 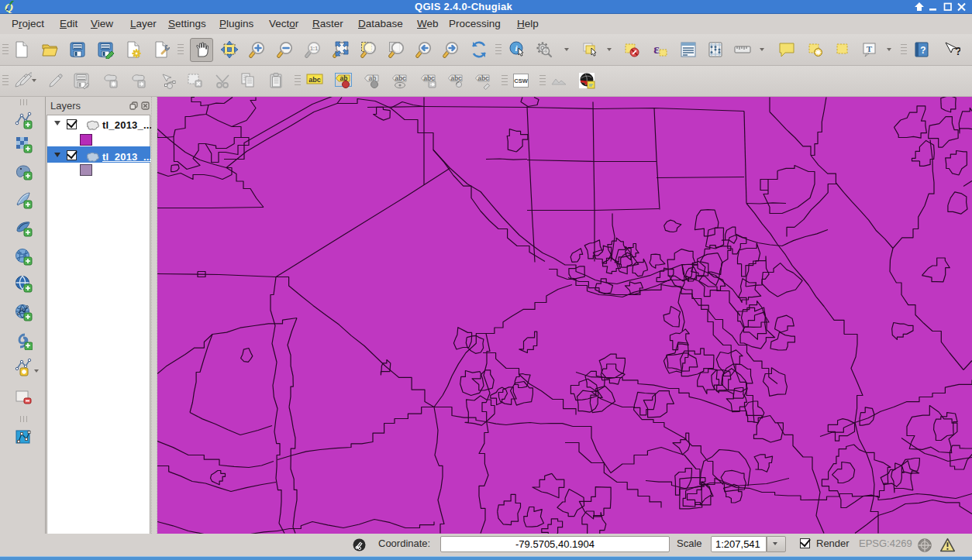 What do you see at coordinates (314, 48) in the screenshot?
I see `svg-text: 1:1` at bounding box center [314, 48].